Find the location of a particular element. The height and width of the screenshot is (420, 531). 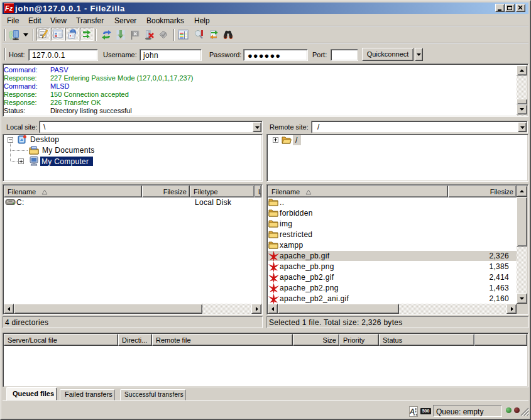

svg-text: A is located at coordinates (412, 411).